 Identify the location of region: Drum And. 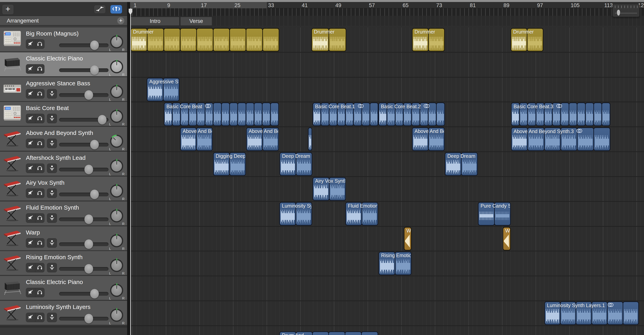
(329, 333).